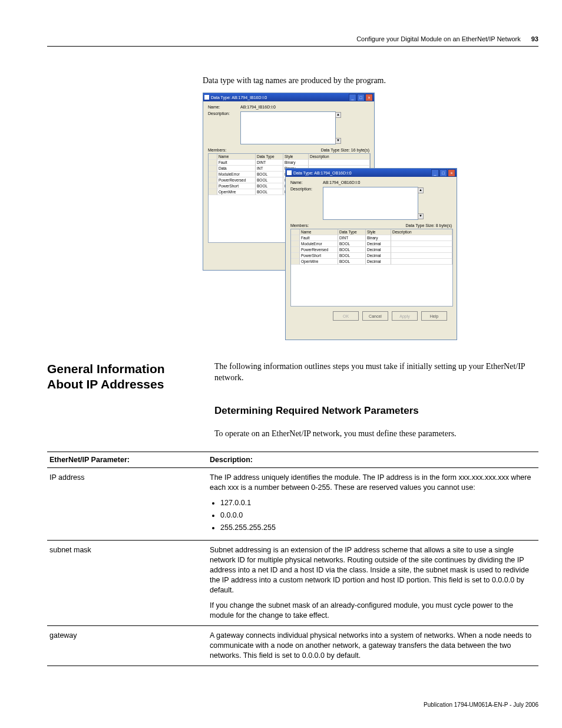 The image size is (562, 728). Describe the element at coordinates (373, 460) in the screenshot. I see `param-header-col2: Description:` at that location.